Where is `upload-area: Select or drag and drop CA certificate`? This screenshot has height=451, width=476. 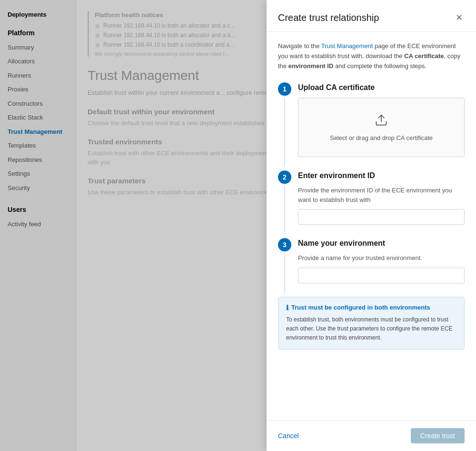
upload-area: Select or drag and drop CA certificate is located at coordinates (381, 128).